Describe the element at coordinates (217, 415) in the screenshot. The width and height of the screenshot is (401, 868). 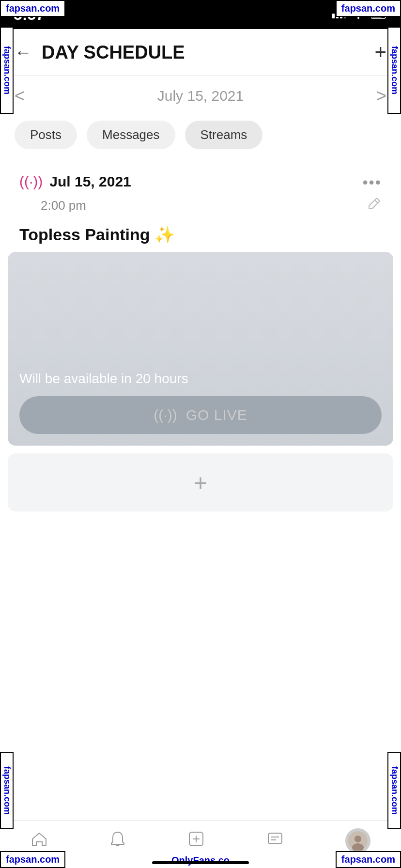
I see `go-live-label: GO LIVE` at that location.